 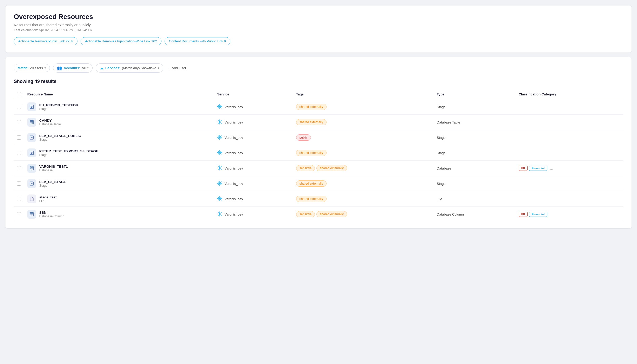 I want to click on col-resource-name: Resource Name, so click(x=119, y=94).